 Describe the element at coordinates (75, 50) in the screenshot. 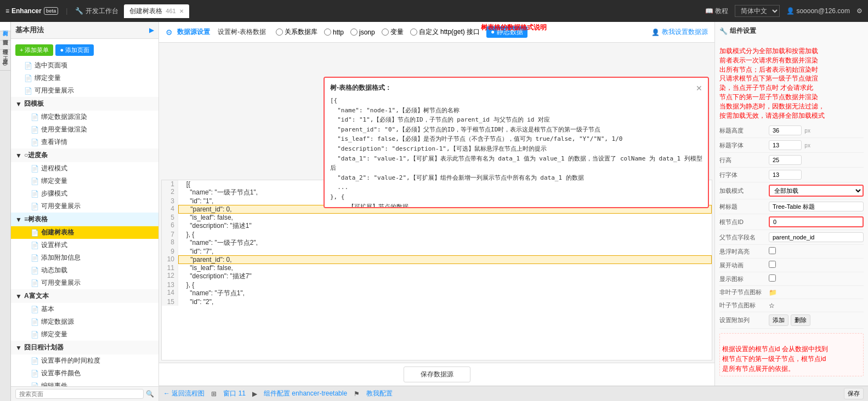

I see `add-page-btn: ● 添加页面` at that location.